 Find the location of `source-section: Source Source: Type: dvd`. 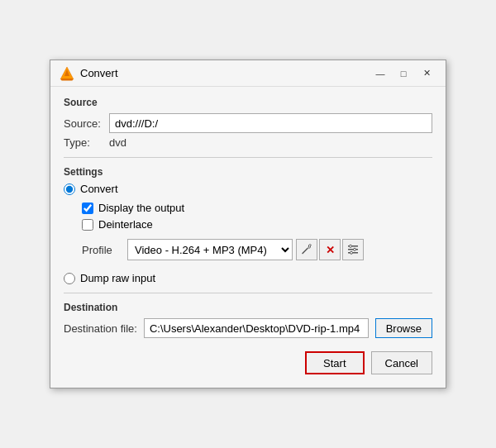

source-section: Source Source: Type: dvd is located at coordinates (248, 122).